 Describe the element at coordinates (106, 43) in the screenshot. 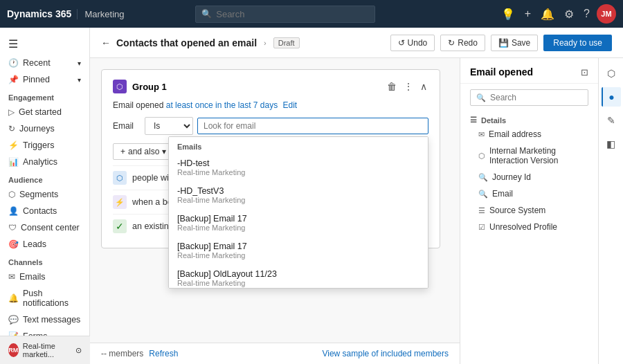

I see `back-button: ←` at that location.